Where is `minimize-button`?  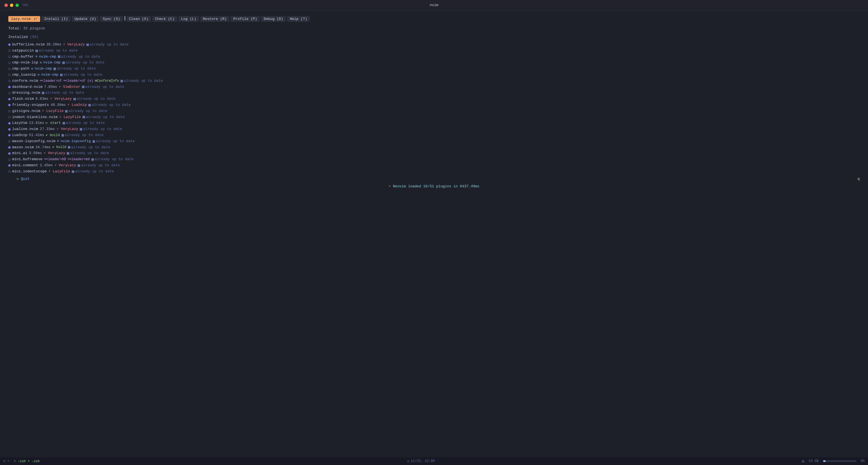
minimize-button is located at coordinates (11, 5).